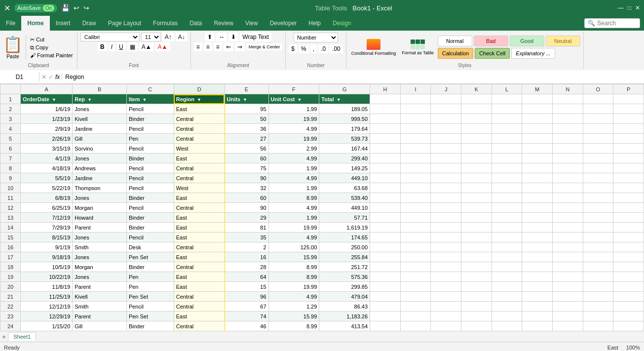 This screenshot has height=351, width=644. Describe the element at coordinates (629, 89) in the screenshot. I see `col-header-P: P` at that location.